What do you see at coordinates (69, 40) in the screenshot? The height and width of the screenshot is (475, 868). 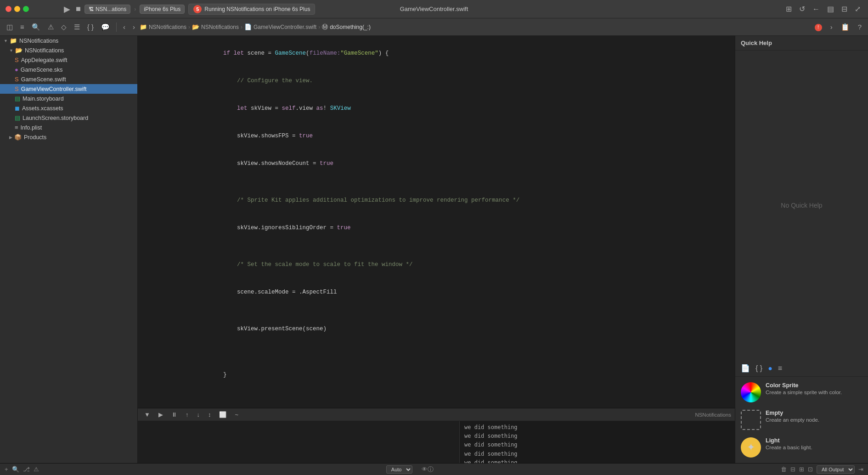 I see `sidebar-project-group: ▼ 📁 NSNotifications` at bounding box center [69, 40].